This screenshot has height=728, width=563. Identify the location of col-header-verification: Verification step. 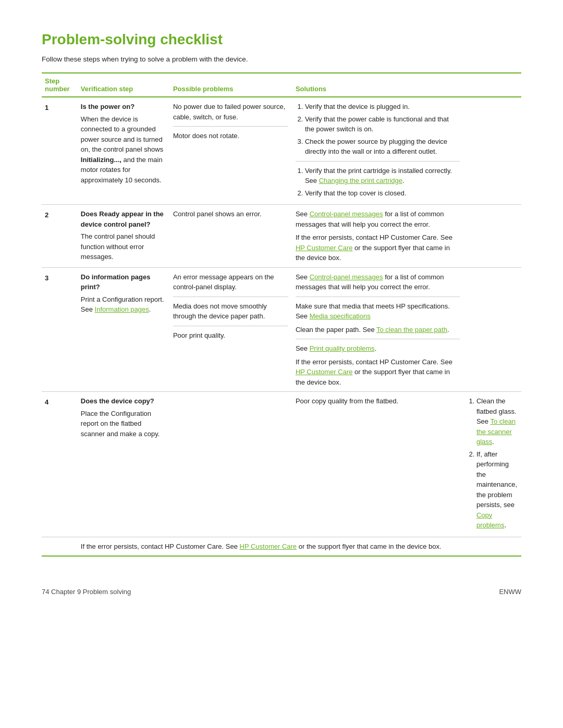
(124, 85).